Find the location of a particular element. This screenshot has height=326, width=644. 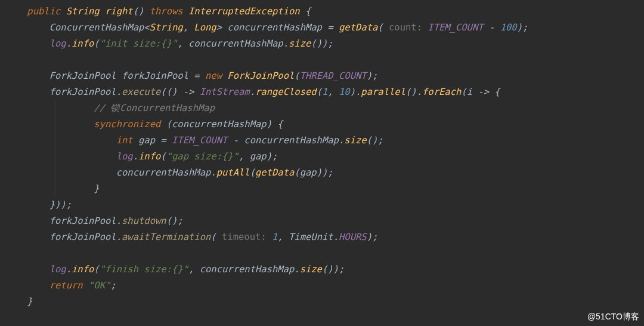

code-token: String is located at coordinates (86, 11).